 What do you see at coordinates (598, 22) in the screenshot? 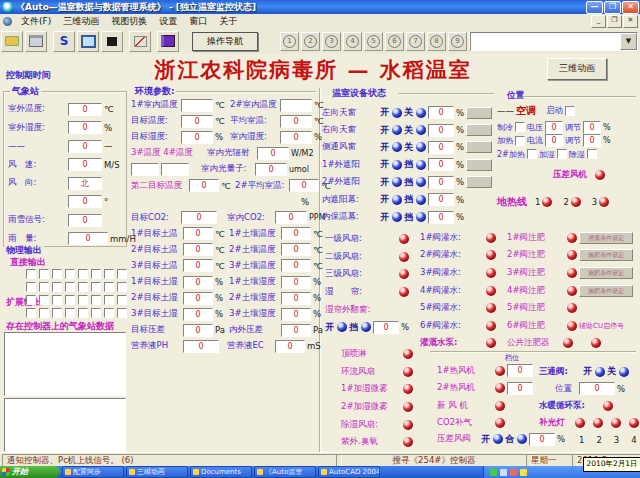
I see `mdi-minimize-button: _` at bounding box center [598, 22].